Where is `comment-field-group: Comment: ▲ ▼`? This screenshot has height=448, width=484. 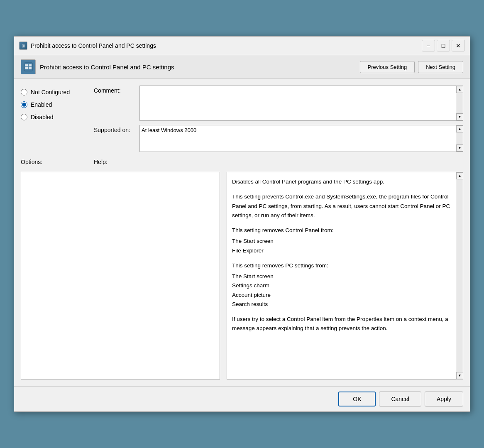 comment-field-group: Comment: ▲ ▼ is located at coordinates (279, 103).